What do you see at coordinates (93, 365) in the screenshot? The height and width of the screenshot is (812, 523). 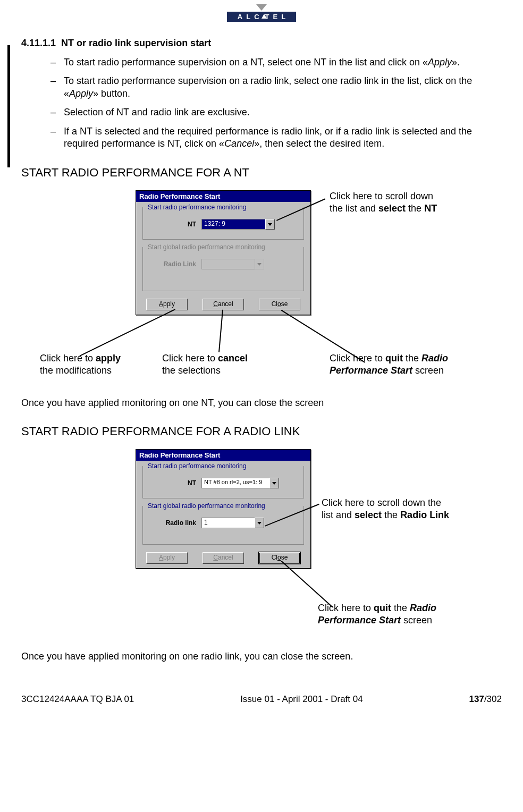 I see `callout-apply: Click here to apply the modifications` at bounding box center [93, 365].